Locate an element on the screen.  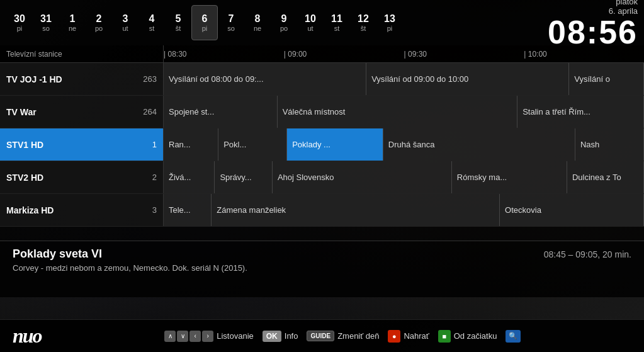
arrow-up-key: ∧ is located at coordinates (170, 336).